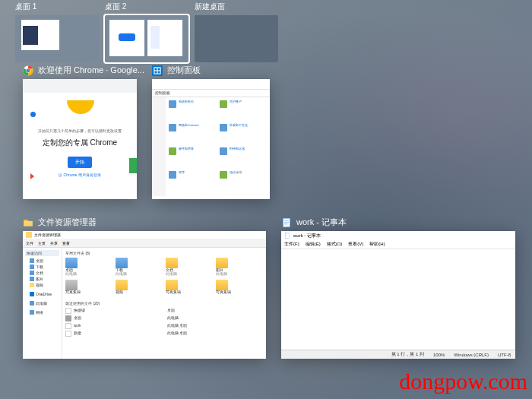 Image resolution: width=532 pixels, height=399 pixels. Describe the element at coordinates (211, 70) in the screenshot. I see `window-cp-title: 控制面板` at that location.